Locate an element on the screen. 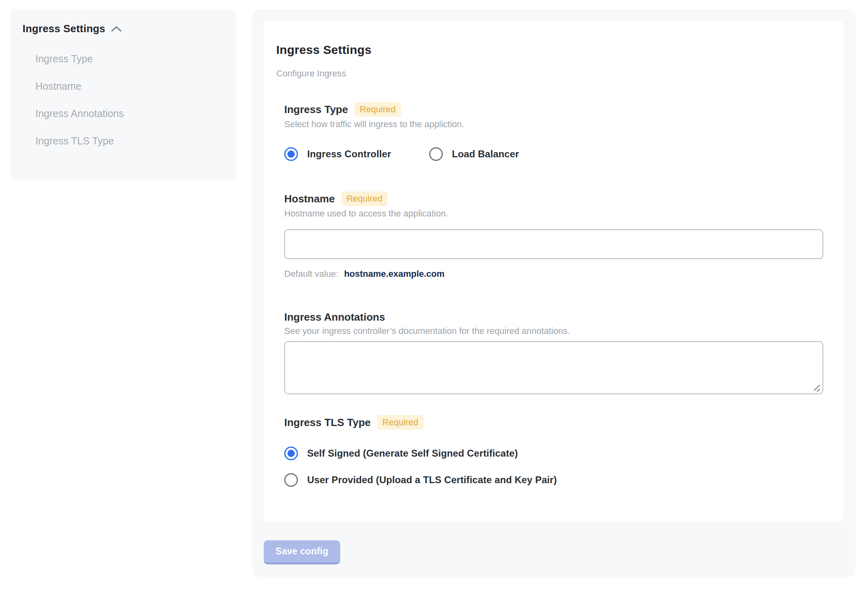  radio-option-load-balancer: Load Balancer is located at coordinates (474, 154).